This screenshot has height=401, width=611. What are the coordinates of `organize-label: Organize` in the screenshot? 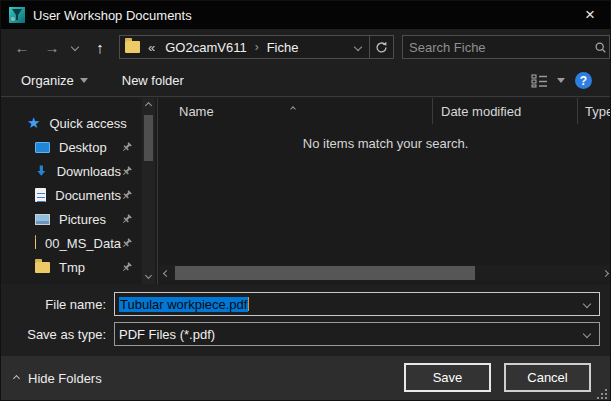 It's located at (48, 80).